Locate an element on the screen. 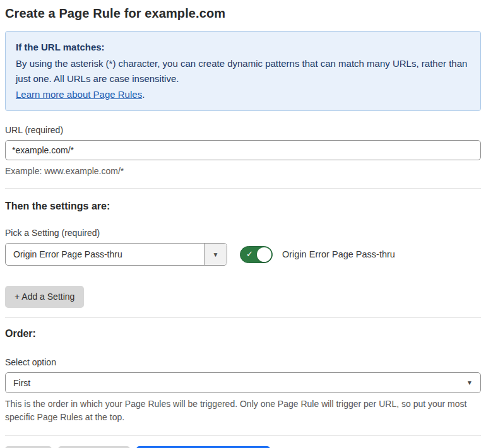 This screenshot has width=486, height=448. url-field-label: URL (required) is located at coordinates (243, 130).